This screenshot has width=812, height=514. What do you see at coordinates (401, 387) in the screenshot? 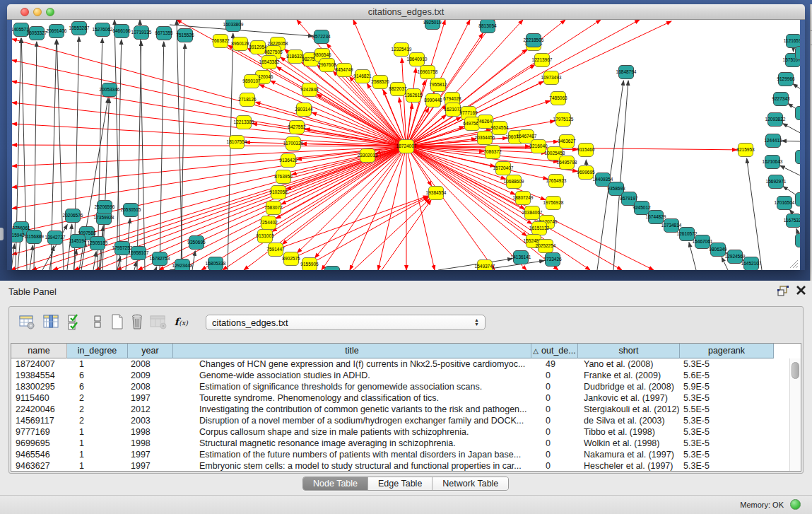
I see `table-row: 1830029562008Estimation of significance …` at bounding box center [401, 387].